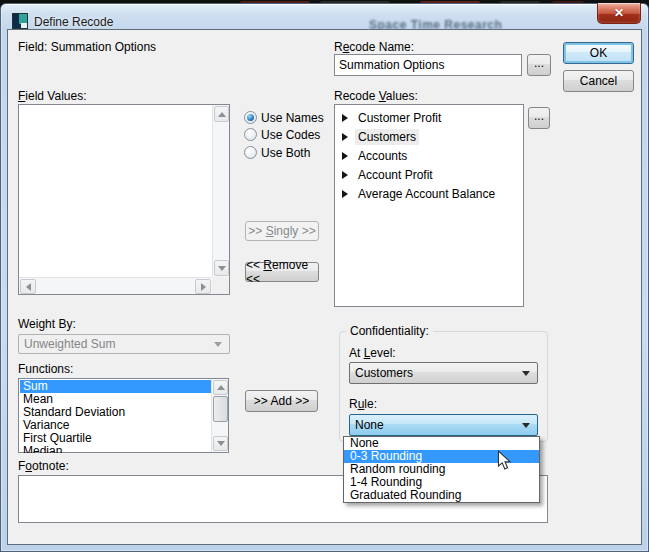 The image size is (649, 552). I want to click on add-button: >> Add >>, so click(282, 401).